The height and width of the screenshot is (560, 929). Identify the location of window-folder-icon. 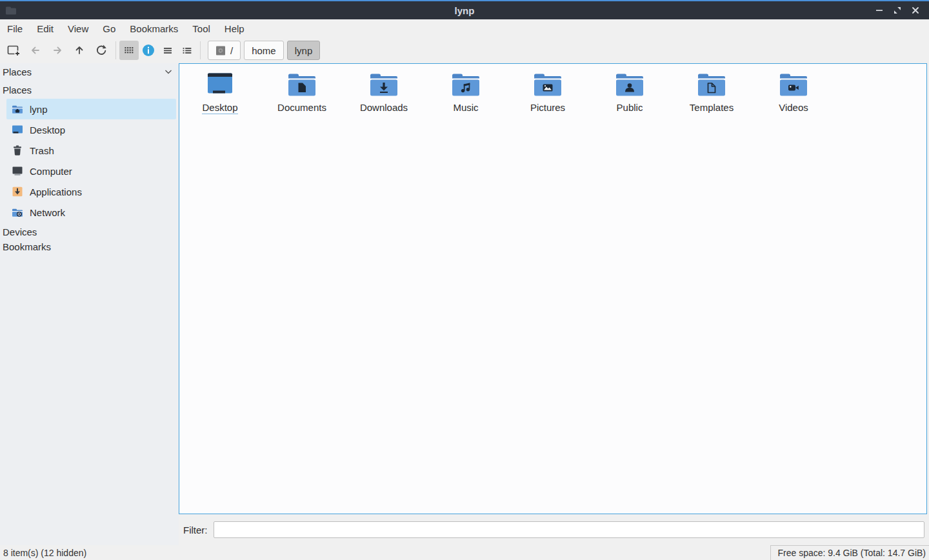
(11, 10).